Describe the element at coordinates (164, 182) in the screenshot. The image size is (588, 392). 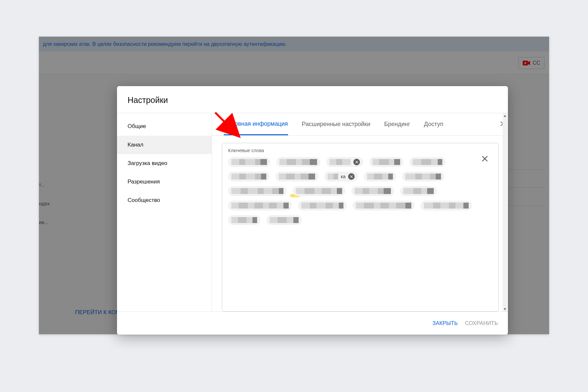
I see `sidebar-item-permissions: Разрешения` at that location.